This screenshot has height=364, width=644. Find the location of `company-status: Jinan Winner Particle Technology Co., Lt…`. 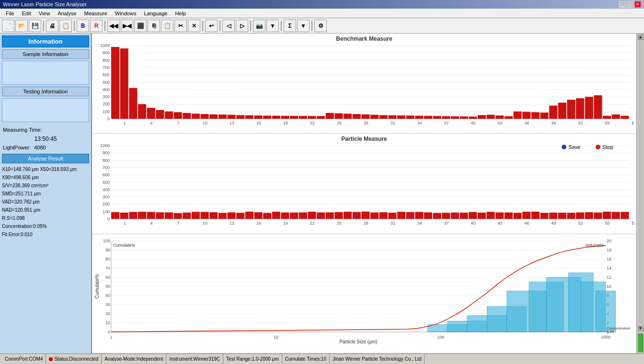

company-status: Jinan Winner Particle Technology Co., Lt… is located at coordinates (377, 359).